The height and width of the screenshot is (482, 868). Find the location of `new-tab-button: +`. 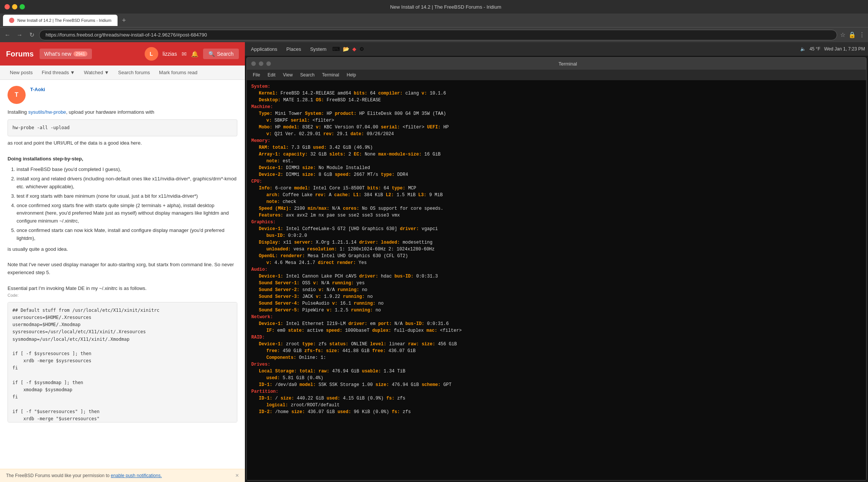

new-tab-button: + is located at coordinates (124, 20).